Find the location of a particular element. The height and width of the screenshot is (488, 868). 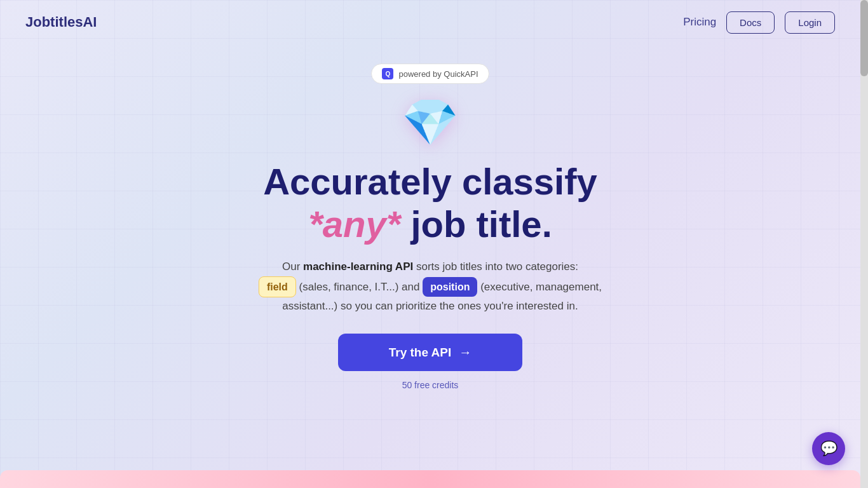

field-badge: field is located at coordinates (277, 287).